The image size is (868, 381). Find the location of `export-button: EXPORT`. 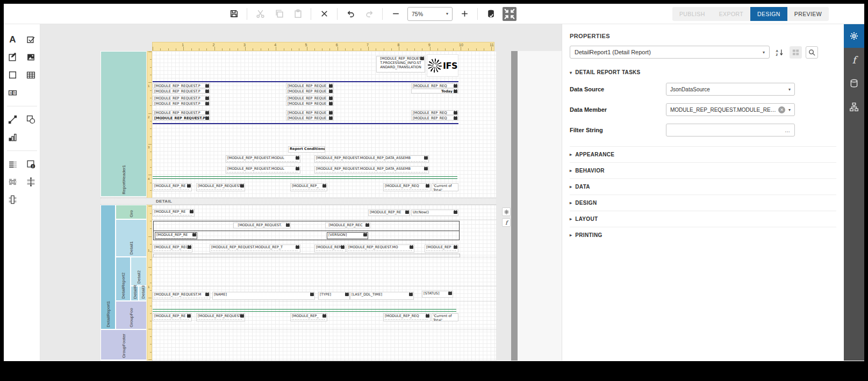

export-button: EXPORT is located at coordinates (731, 14).